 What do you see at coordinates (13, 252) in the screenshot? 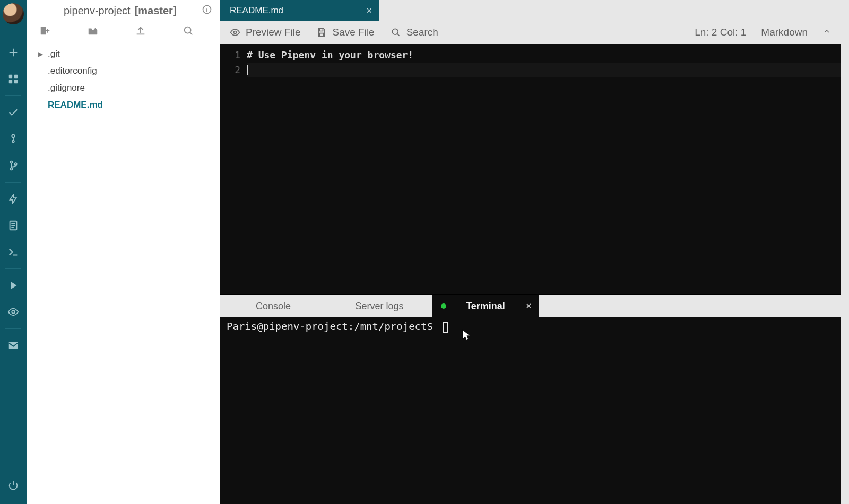
I see `terminal-icon` at bounding box center [13, 252].